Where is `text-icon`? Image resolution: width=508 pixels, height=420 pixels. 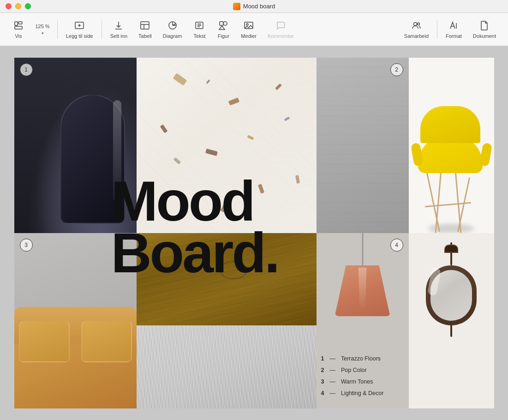
text-icon is located at coordinates (199, 26).